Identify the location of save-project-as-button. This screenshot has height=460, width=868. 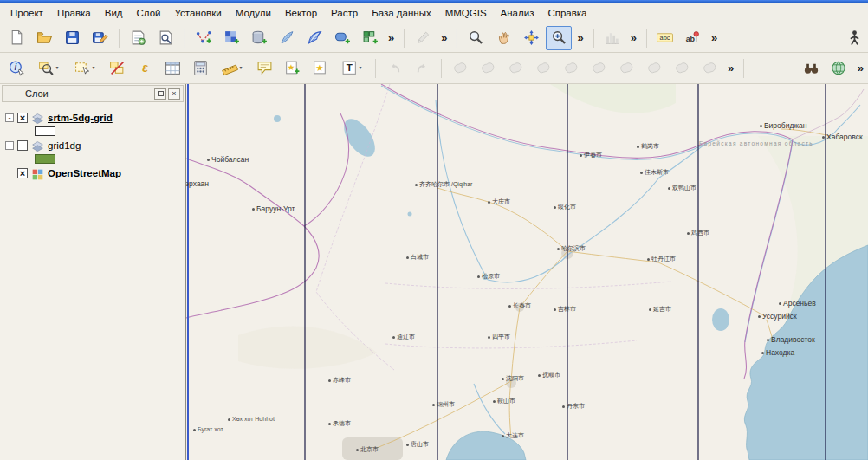
(100, 38).